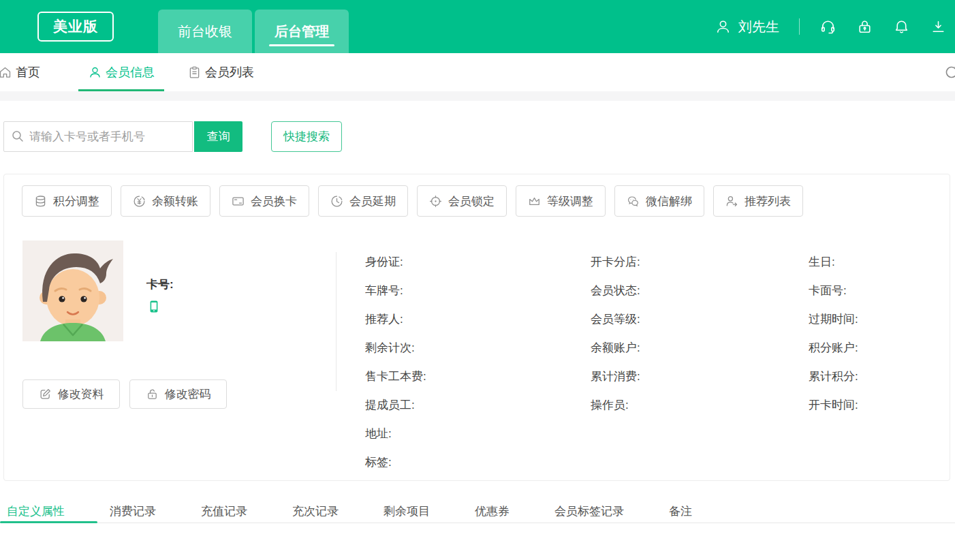 The height and width of the screenshot is (560, 955). I want to click on field-balance-account: 余额账户:, so click(616, 347).